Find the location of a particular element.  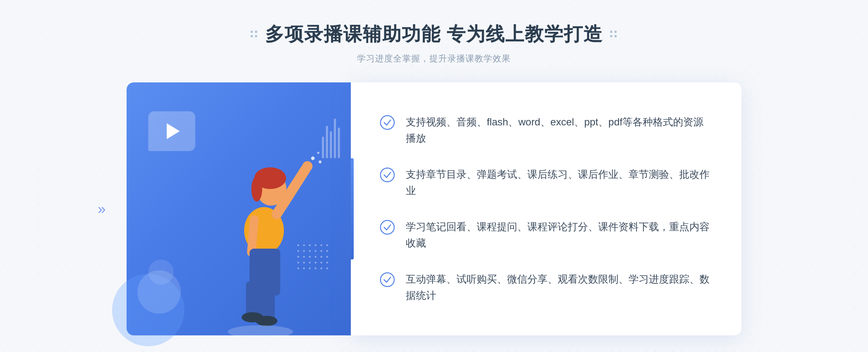

play-bubble is located at coordinates (172, 131).